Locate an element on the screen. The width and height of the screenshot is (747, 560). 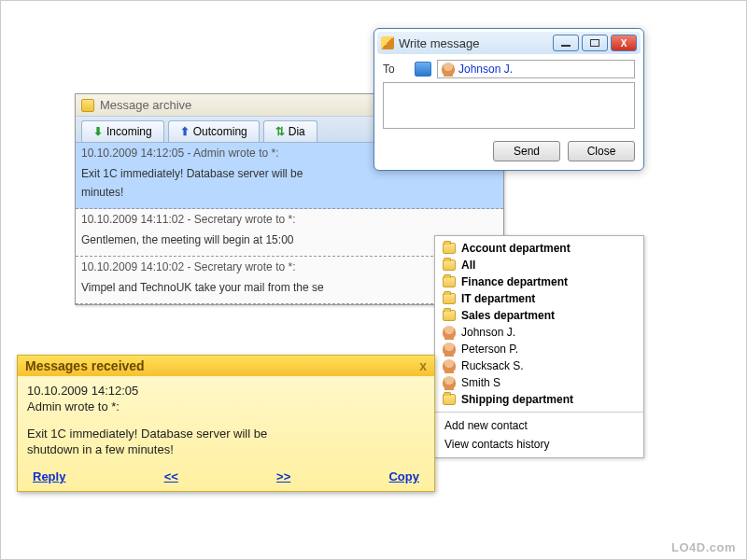
contacts-list: Account department All Finance departmen… is located at coordinates (540, 324).